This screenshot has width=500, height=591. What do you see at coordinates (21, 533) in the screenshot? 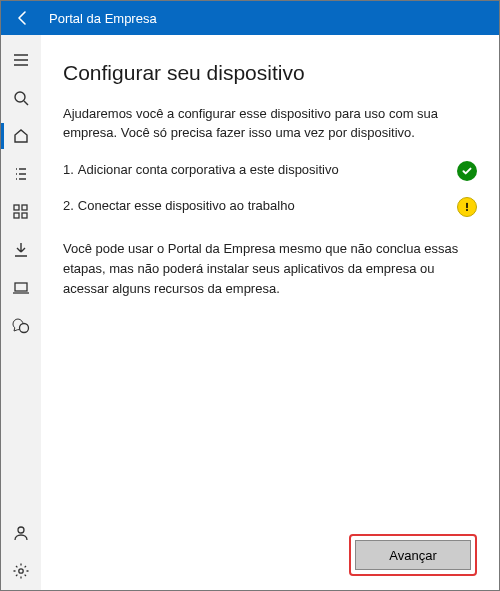
I see `nav-account` at bounding box center [21, 533].